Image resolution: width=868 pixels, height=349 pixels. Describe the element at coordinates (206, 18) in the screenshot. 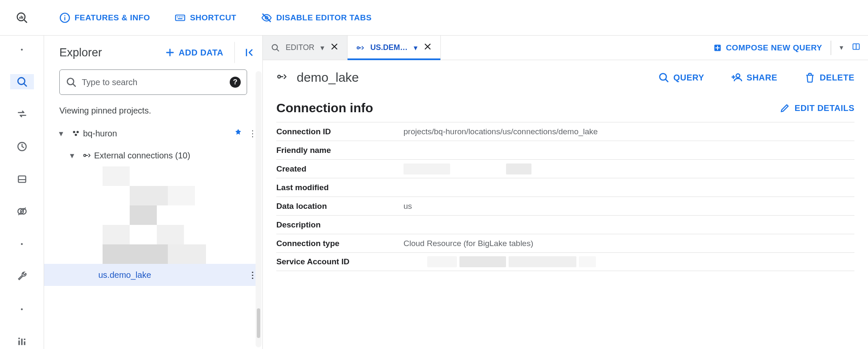

I see `shortcut-button: SHORTCUT` at that location.